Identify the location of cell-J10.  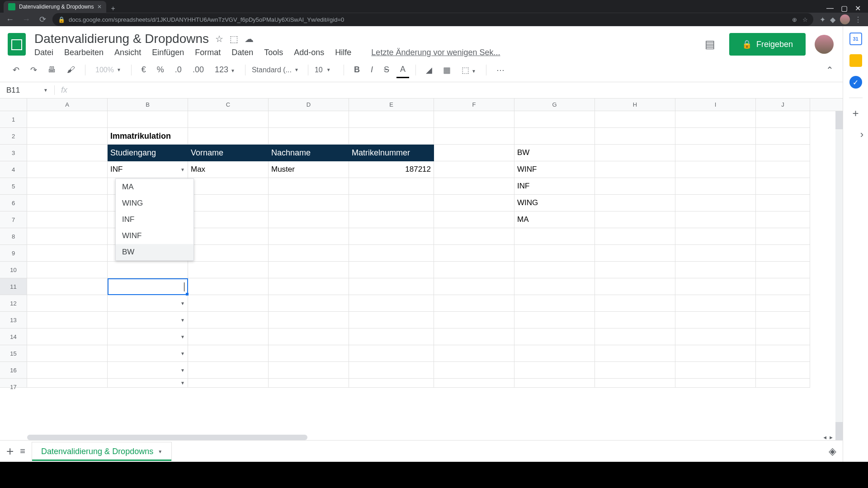
(783, 270).